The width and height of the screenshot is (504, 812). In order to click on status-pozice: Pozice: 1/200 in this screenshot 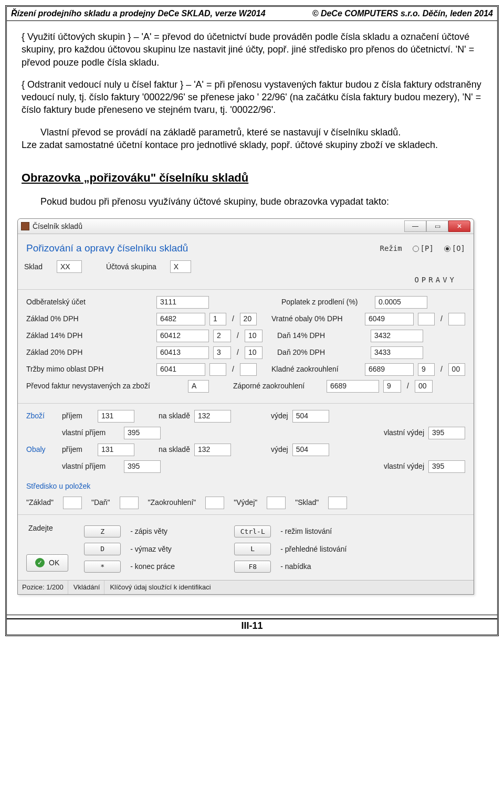, I will do `click(43, 587)`.